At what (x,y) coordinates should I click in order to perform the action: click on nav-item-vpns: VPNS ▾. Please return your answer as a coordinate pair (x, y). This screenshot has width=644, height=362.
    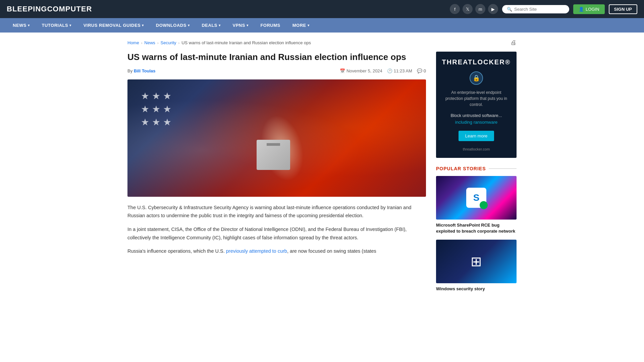
    Looking at the image, I should click on (241, 25).